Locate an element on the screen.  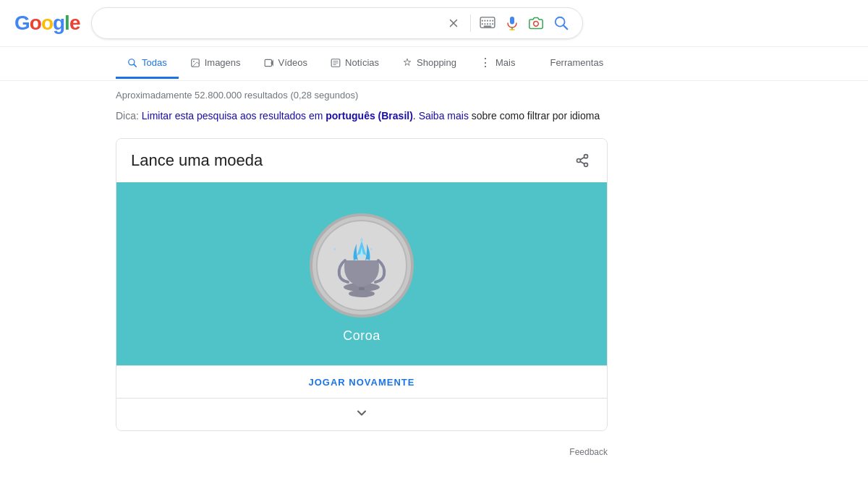
divider is located at coordinates (470, 23).